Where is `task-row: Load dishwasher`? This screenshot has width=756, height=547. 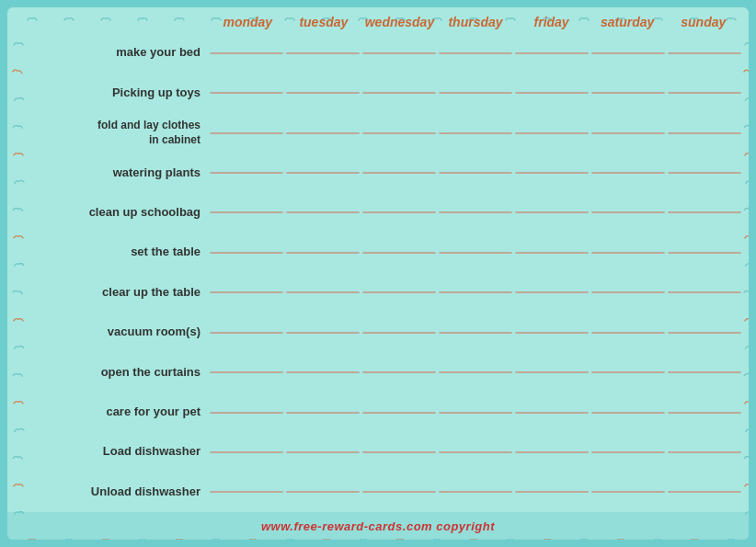
task-row: Load dishwasher is located at coordinates (374, 452).